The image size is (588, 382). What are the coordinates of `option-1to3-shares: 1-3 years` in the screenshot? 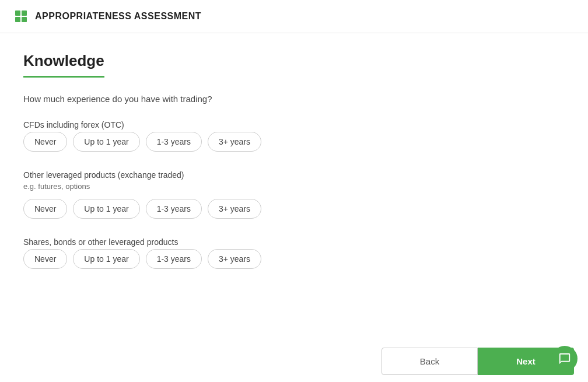 It's located at (174, 259).